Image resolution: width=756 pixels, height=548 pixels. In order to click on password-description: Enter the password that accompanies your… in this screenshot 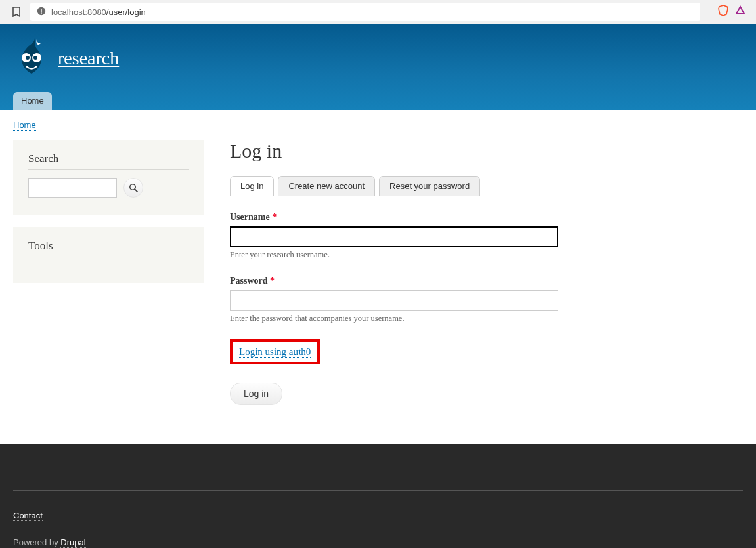, I will do `click(486, 319)`.